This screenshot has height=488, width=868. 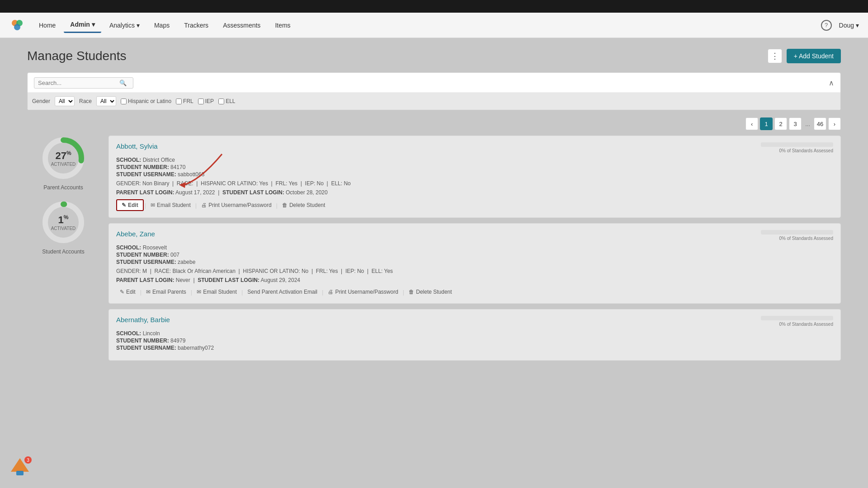 I want to click on student-info-abbott: SCHOOL: District Office STUDENT NUMBER: …, so click(x=475, y=167).